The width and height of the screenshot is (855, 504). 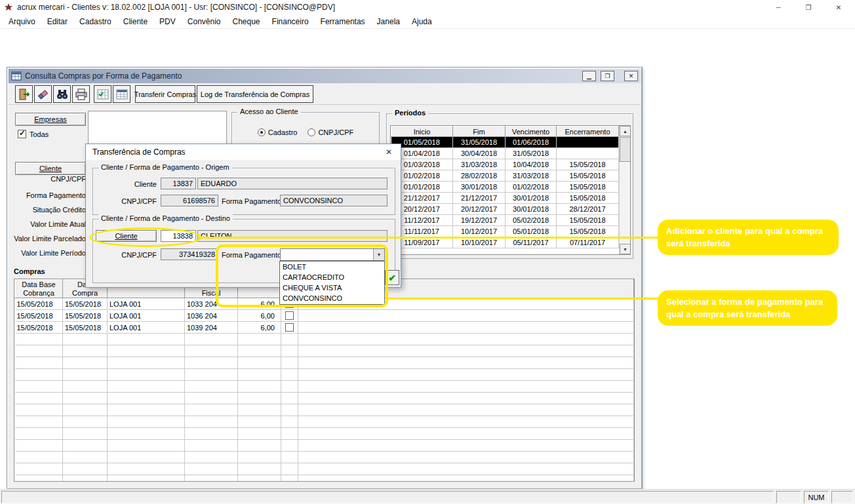 I want to click on child-titlebar: Consulta Compras por Forma de Pagamento …, so click(x=325, y=76).